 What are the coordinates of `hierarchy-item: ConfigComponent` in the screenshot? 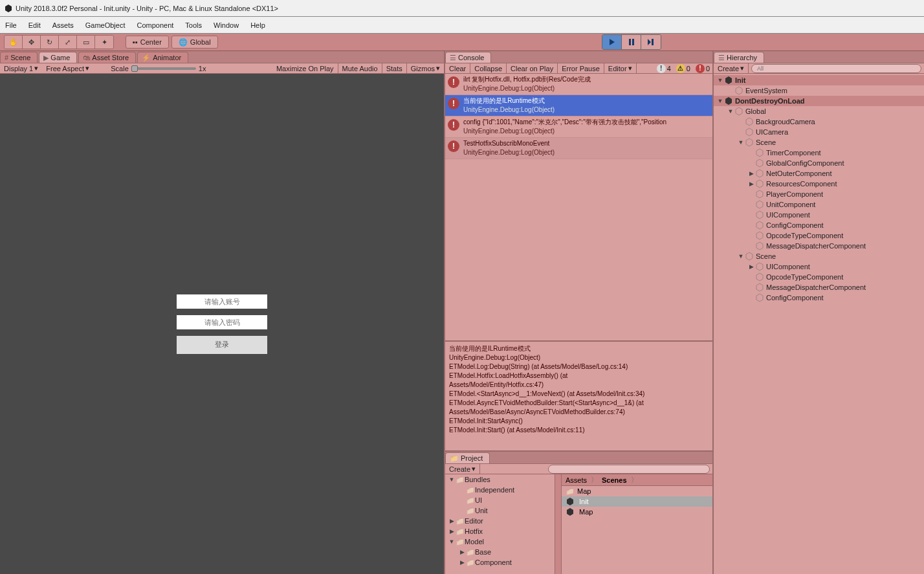 It's located at (819, 298).